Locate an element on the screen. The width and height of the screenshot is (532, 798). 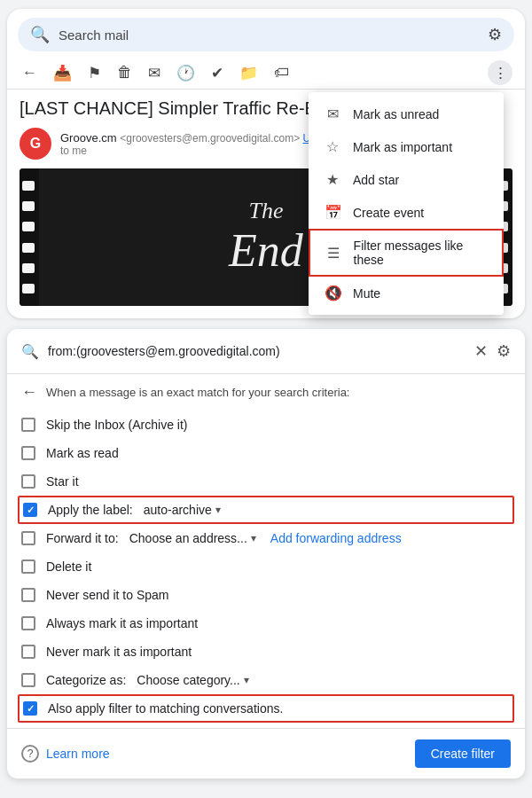
checkbox-also-apply is located at coordinates (30, 708).